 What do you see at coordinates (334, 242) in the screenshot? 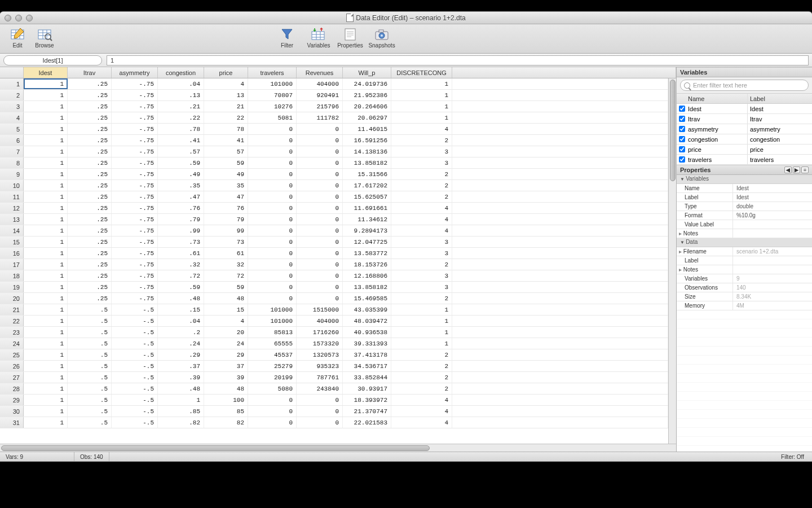
I see `table-row: 151.25-.75.73730012.0477253` at bounding box center [334, 242].